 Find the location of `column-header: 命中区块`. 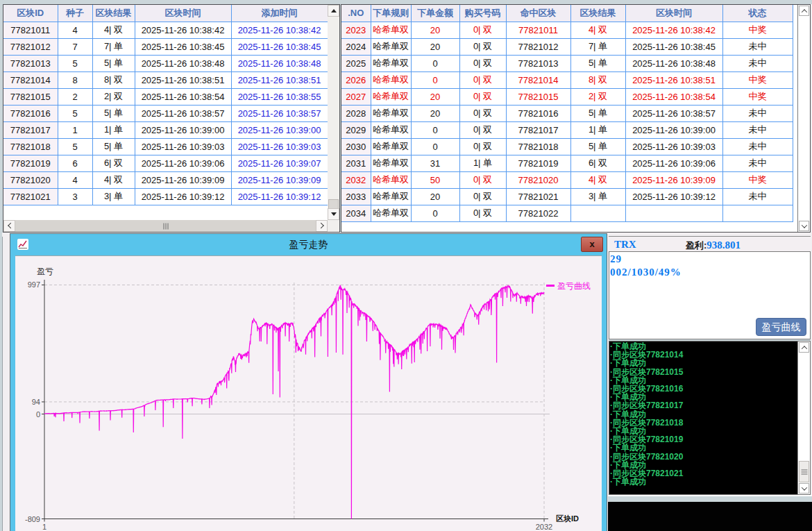

column-header: 命中区块 is located at coordinates (539, 13).